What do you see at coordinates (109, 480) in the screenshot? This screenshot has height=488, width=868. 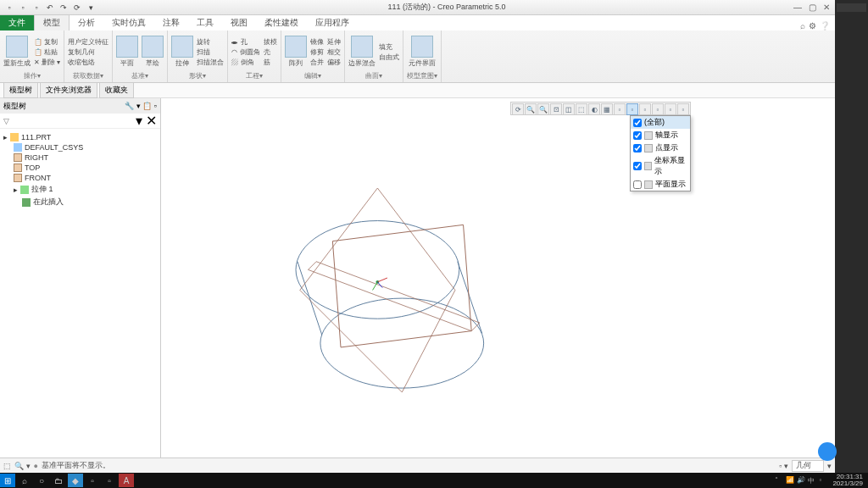 I see `task-app3: ▫` at bounding box center [109, 480].